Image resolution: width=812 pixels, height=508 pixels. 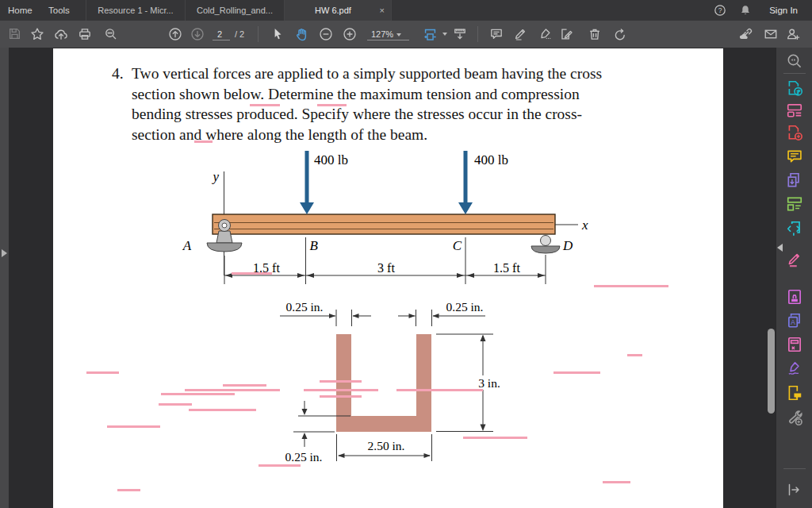 I want to click on prepare-form-icon, so click(x=795, y=344).